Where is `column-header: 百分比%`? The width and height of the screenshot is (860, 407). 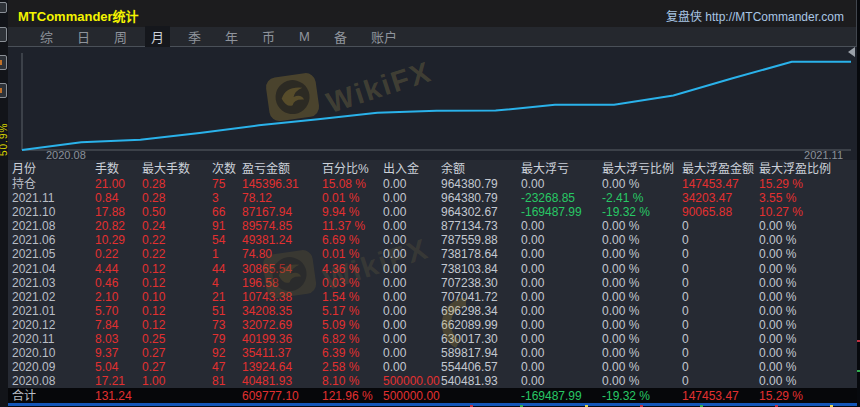 column-header: 百分比% is located at coordinates (352, 169).